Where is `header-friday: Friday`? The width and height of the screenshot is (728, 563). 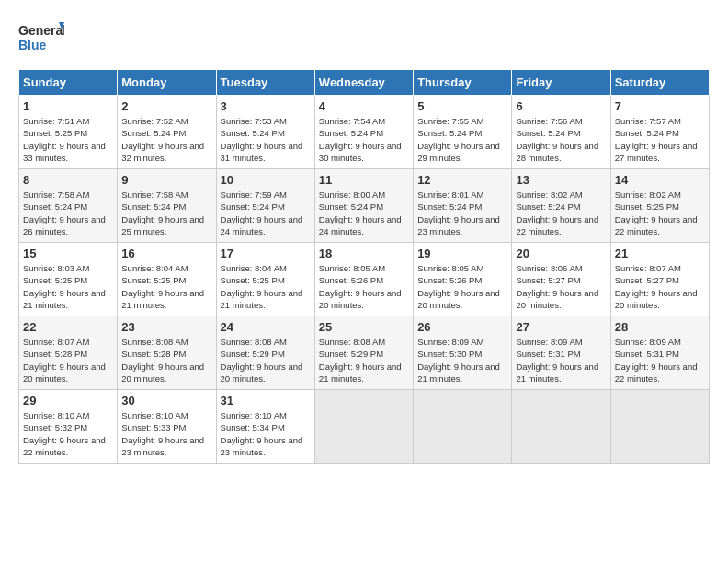 header-friday: Friday is located at coordinates (561, 83).